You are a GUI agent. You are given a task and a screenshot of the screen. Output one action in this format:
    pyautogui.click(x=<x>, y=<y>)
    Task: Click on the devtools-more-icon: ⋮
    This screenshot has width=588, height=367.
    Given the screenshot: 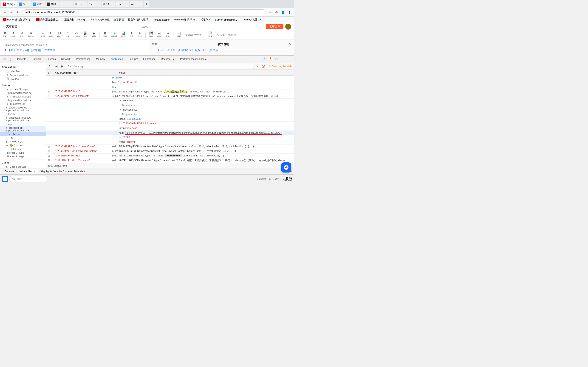 What is the action you would take?
    pyautogui.click(x=283, y=59)
    